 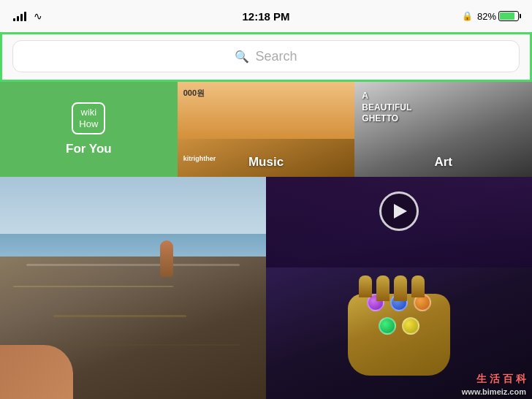 What do you see at coordinates (88, 113) in the screenshot?
I see `wikihow-wiki-text: wiki` at bounding box center [88, 113].